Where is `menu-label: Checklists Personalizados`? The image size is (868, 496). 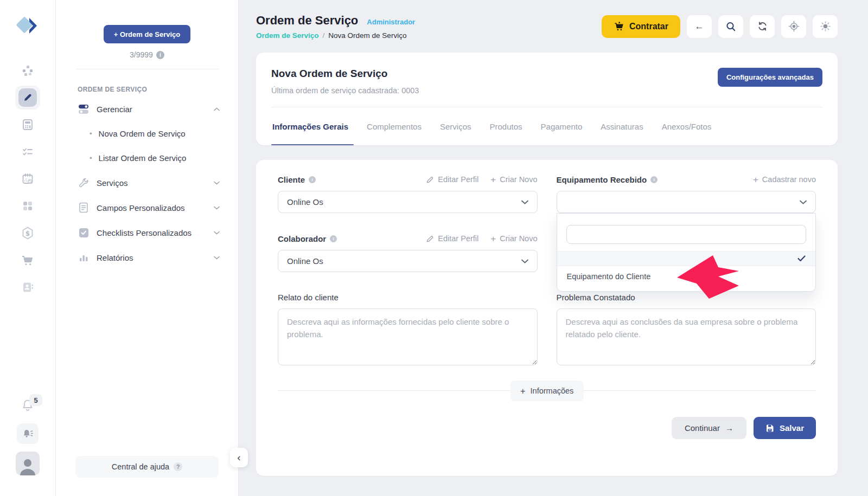 menu-label: Checklists Personalizados is located at coordinates (155, 233).